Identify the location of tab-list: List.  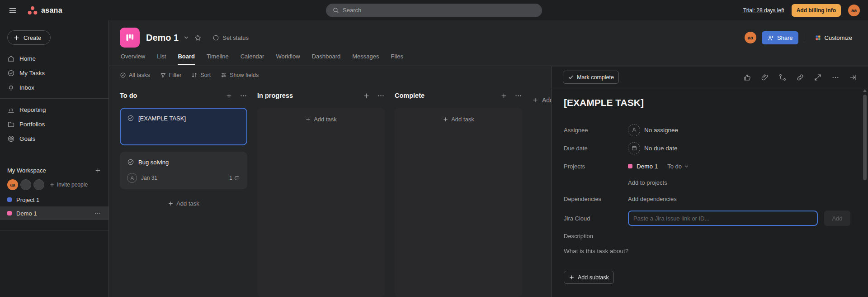
(161, 59).